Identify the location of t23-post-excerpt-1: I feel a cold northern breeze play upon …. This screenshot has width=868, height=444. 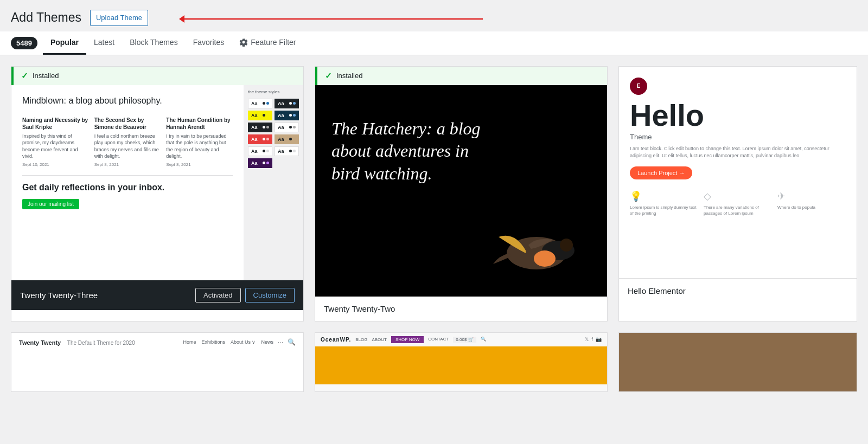
(128, 146).